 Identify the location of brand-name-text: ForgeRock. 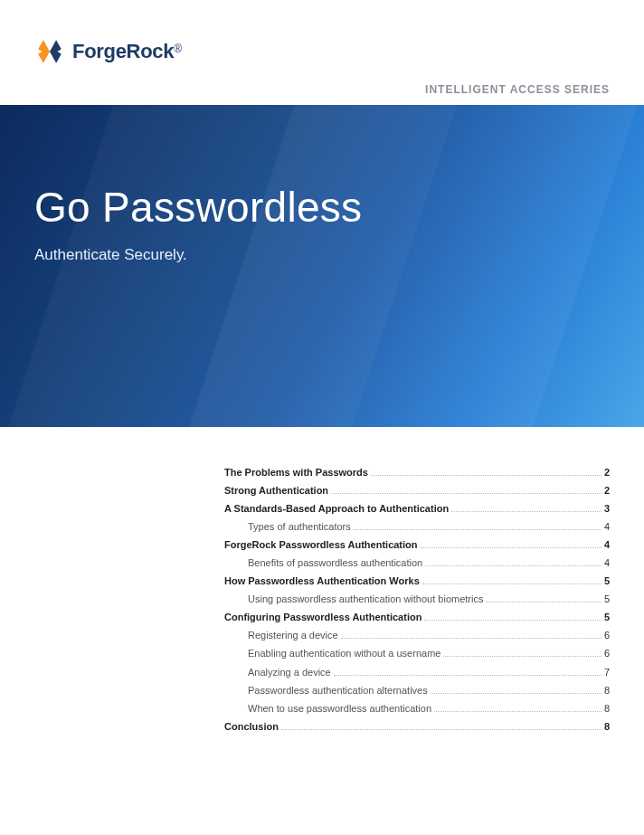
(123, 51).